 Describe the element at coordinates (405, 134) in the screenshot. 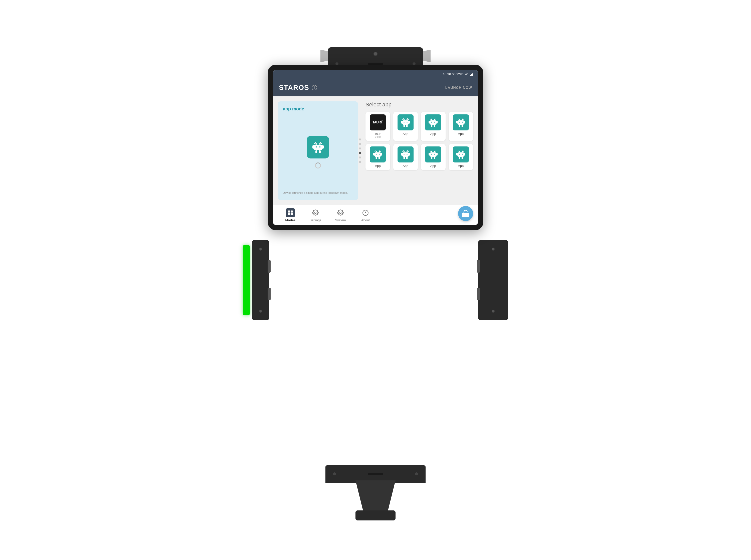

I see `app-label-2: App` at that location.